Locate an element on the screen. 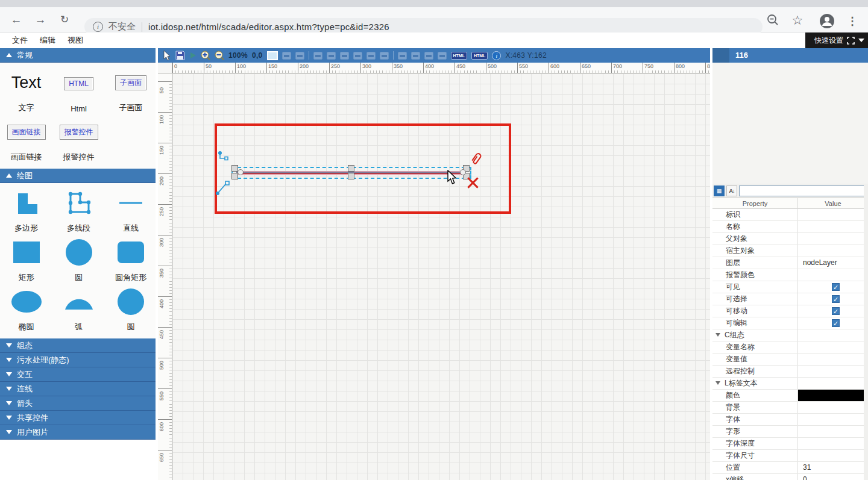  sidebar-section-污水处理(静态): 污水处理(静态) is located at coordinates (78, 360).